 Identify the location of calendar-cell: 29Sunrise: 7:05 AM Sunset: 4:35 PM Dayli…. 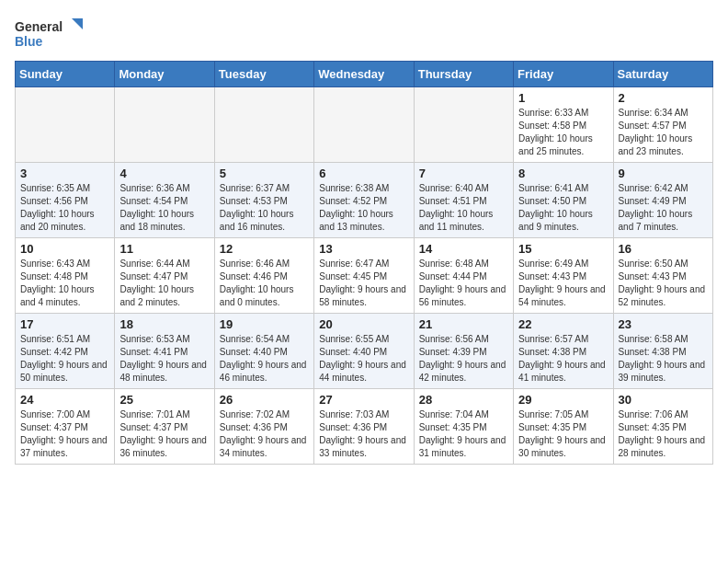
(563, 427).